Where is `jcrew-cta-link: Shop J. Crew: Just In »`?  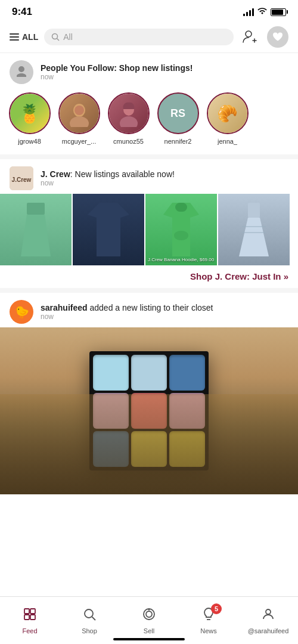
jcrew-cta-link: Shop J. Crew: Just In » is located at coordinates (240, 277).